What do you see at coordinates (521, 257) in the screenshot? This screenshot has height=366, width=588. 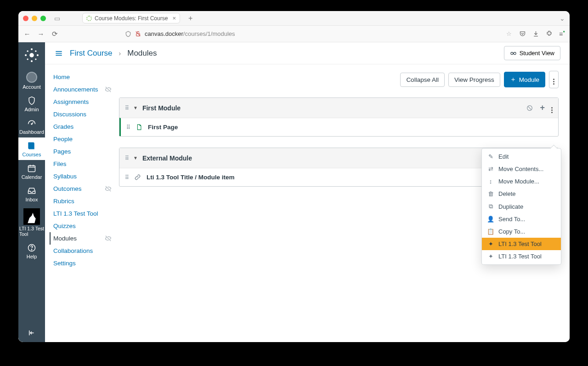 I see `menu-lti-tool-2: ✦LTI 1.3 Test Tool` at bounding box center [521, 257].